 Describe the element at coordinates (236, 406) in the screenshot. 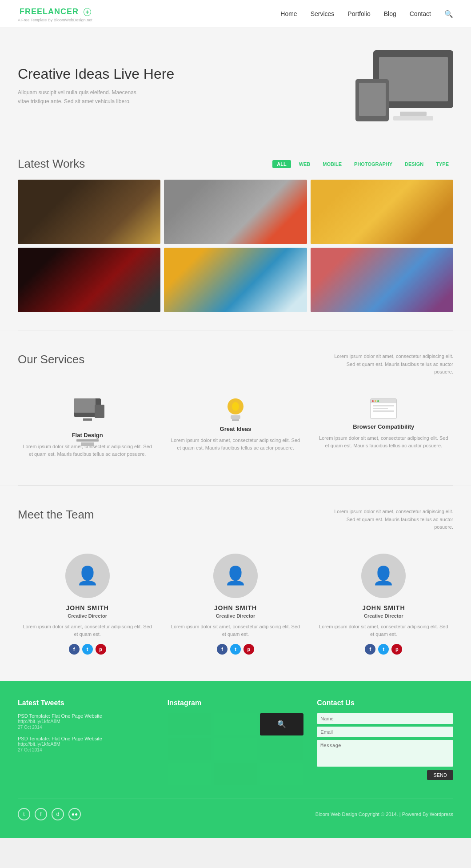

I see `bulb-icon` at that location.